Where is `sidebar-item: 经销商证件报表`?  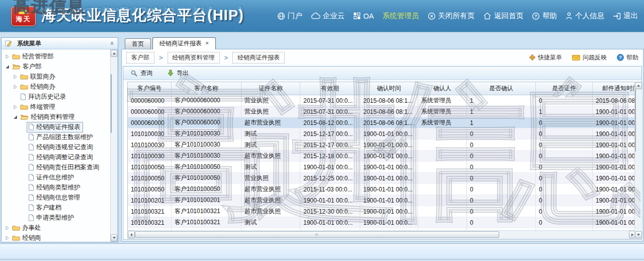 sidebar-item: 经销商证件报表 is located at coordinates (56, 127).